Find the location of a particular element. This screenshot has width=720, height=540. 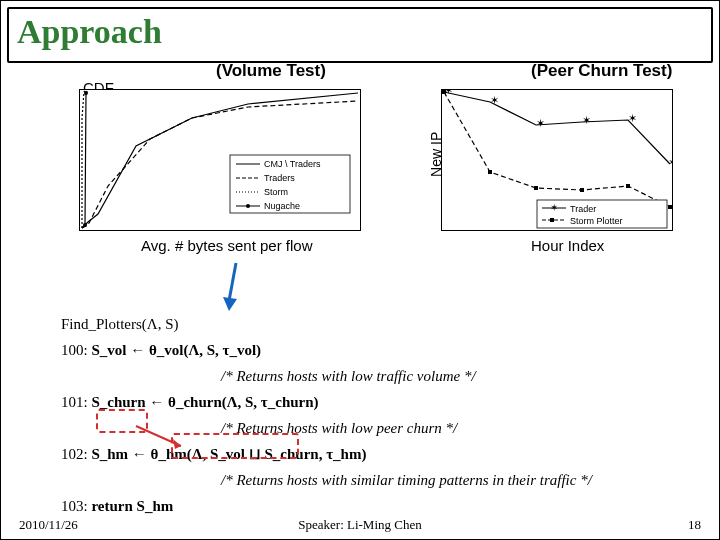

line101-lhs: S_churn ← θ_churn(Λ, S, τ_churn) is located at coordinates (204, 402).